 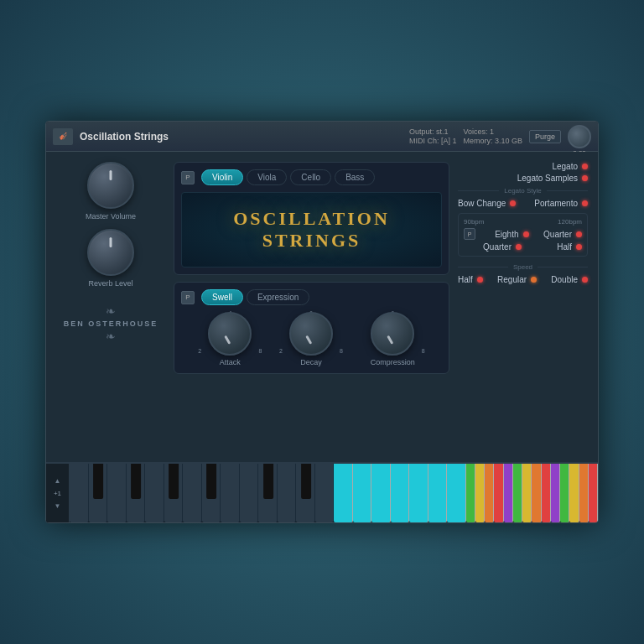 I want to click on eighth-led, so click(x=527, y=235).